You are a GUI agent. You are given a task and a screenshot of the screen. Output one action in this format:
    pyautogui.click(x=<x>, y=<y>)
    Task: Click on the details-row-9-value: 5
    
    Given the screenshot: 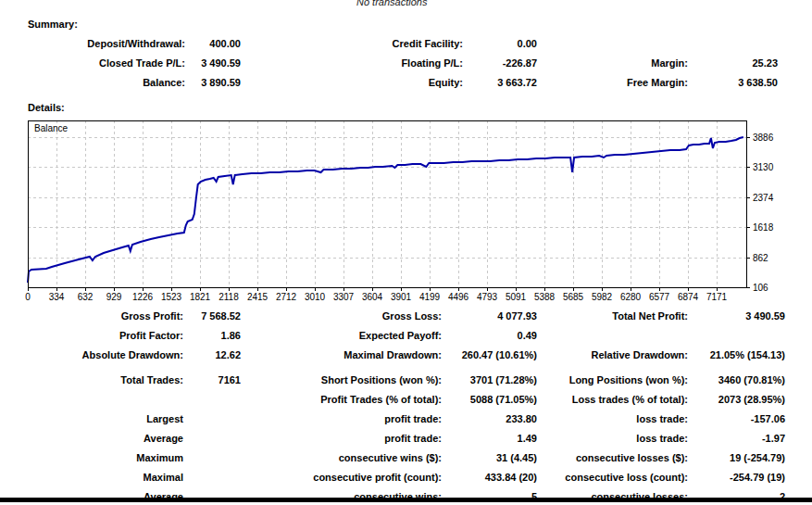 What is the action you would take?
    pyautogui.click(x=489, y=497)
    